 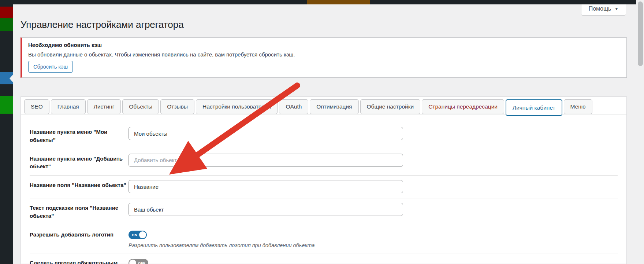 I want to click on field-control: ONРазрешить пользователям добавлять лого…, so click(x=373, y=239).